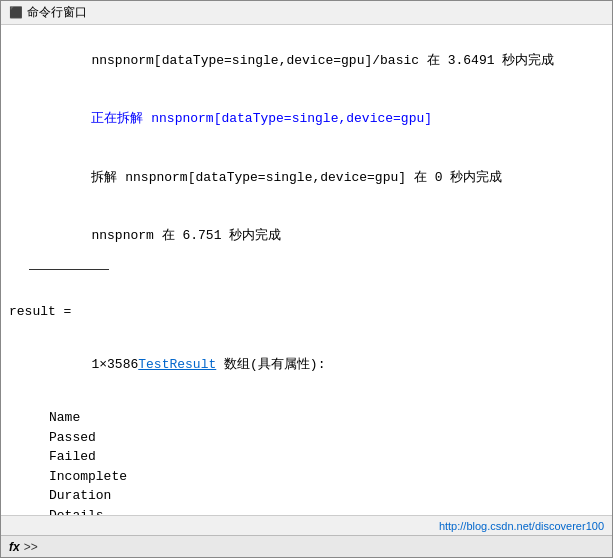 The image size is (613, 558). Describe the element at coordinates (306, 438) in the screenshot. I see `prop-passed: Passed` at that location.